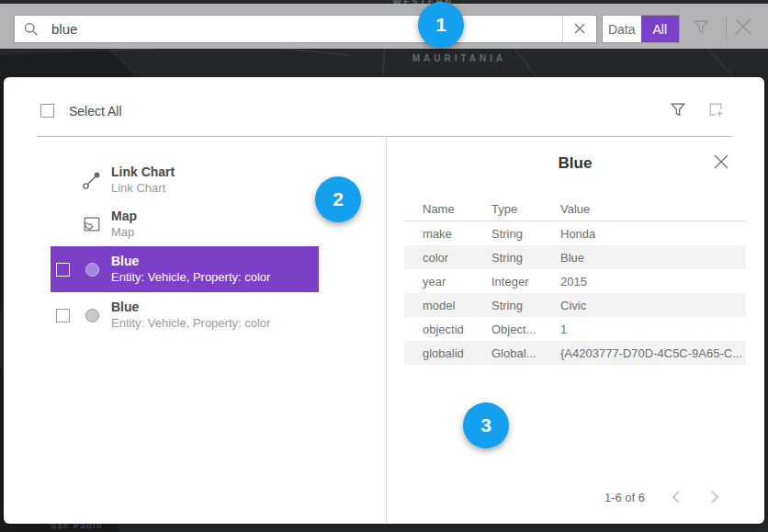  I want to click on filter-button, so click(701, 28).